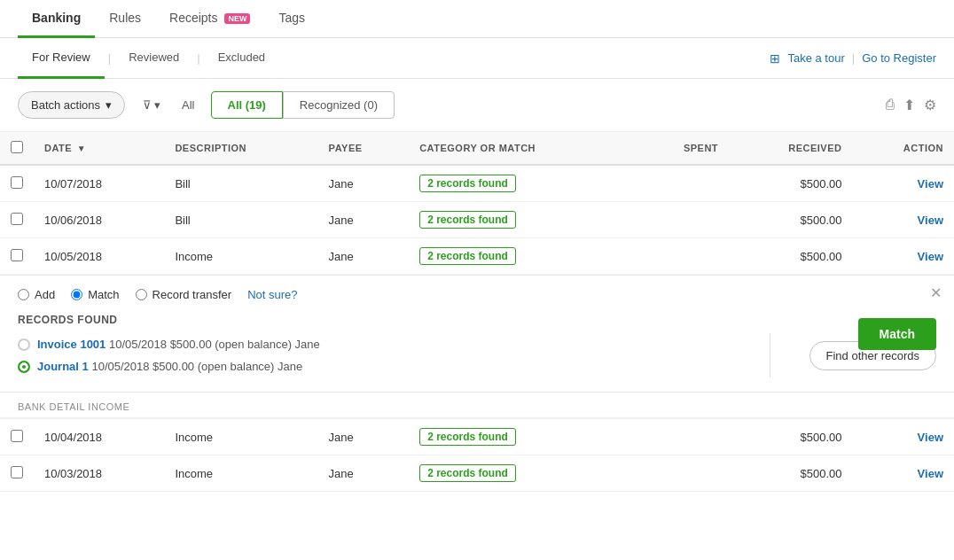 The width and height of the screenshot is (954, 560). Describe the element at coordinates (66, 105) in the screenshot. I see `batch-actions-label: Batch actions` at that location.